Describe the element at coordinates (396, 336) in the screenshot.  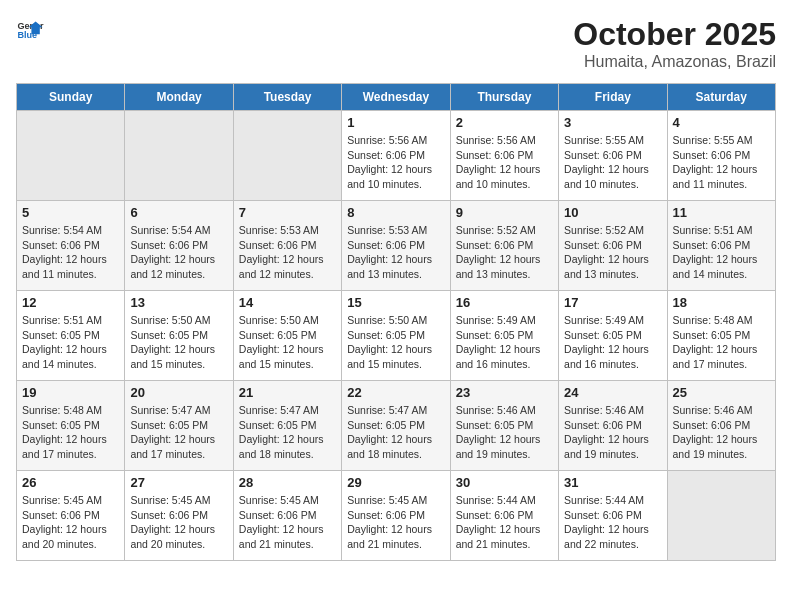
I see `week-row-3: 12Sunrise: 5:51 AMSunset: 6:05 PMDayligh…` at that location.